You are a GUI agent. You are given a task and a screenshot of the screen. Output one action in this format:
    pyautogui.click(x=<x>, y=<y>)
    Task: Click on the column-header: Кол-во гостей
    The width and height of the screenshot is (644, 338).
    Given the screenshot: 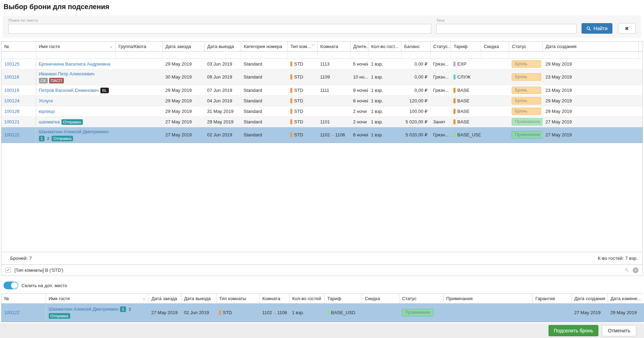 What is the action you would take?
    pyautogui.click(x=307, y=299)
    